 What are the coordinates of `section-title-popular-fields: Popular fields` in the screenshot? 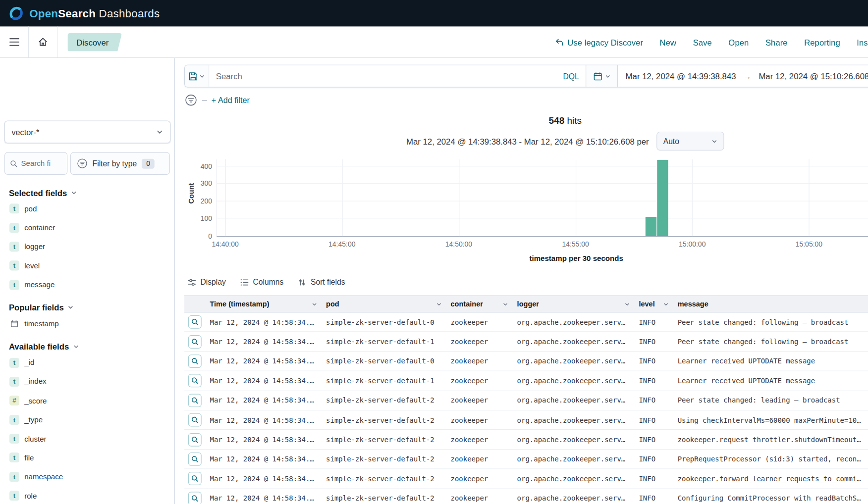 It's located at (87, 308).